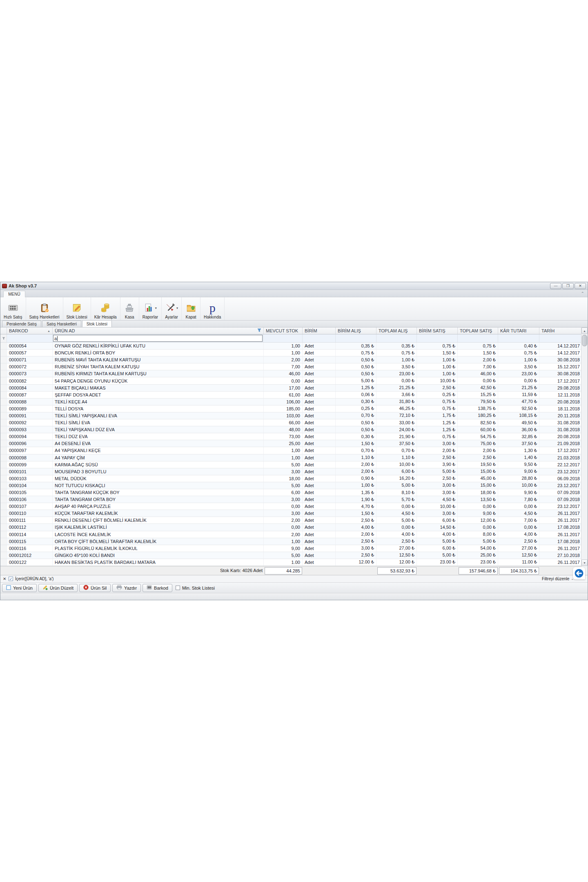 The width and height of the screenshot is (588, 882). Describe the element at coordinates (437, 331) in the screenshot. I see `column-header-birim-satis: BİRİM SATIŞ` at that location.